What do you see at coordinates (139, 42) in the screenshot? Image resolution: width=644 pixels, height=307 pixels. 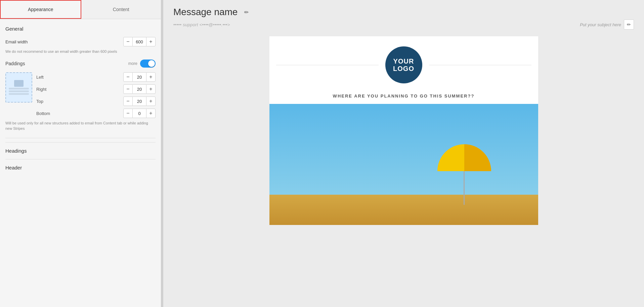 I see `email-width-stepper: − +` at bounding box center [139, 42].